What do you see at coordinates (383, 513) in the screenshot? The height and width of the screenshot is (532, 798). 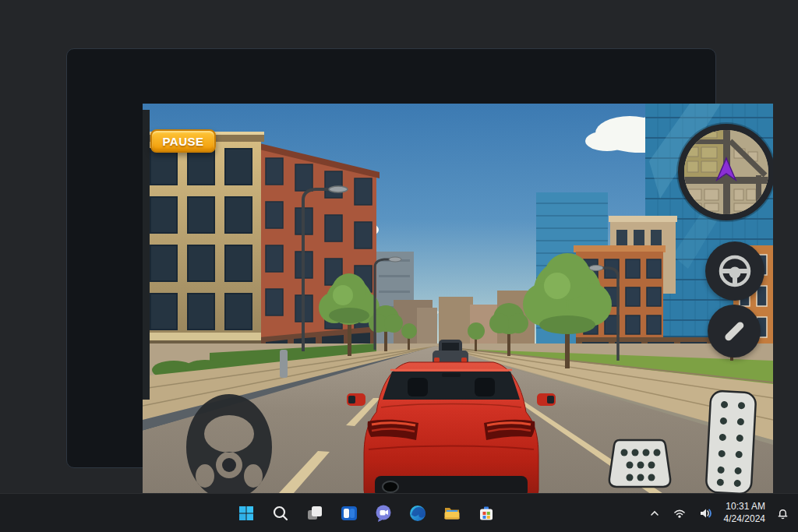 I see `chat-icon` at bounding box center [383, 513].